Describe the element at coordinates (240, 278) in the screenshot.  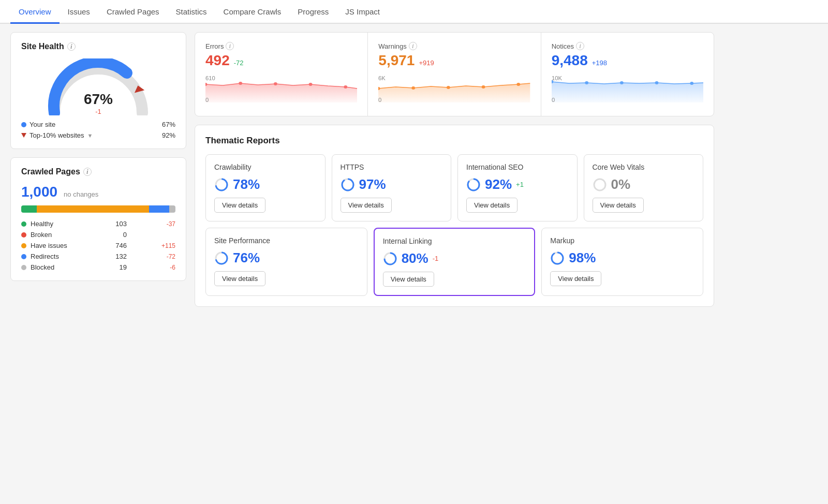
I see `site-performance-view-details: View details` at that location.